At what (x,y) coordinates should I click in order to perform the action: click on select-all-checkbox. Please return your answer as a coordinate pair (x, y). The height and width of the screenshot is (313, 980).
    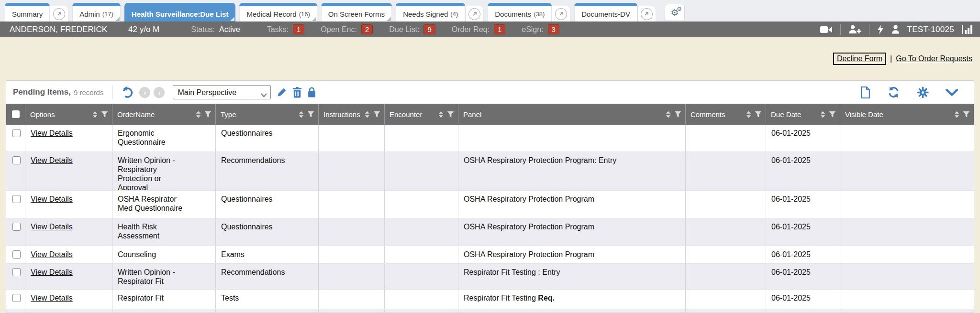
    Looking at the image, I should click on (16, 114).